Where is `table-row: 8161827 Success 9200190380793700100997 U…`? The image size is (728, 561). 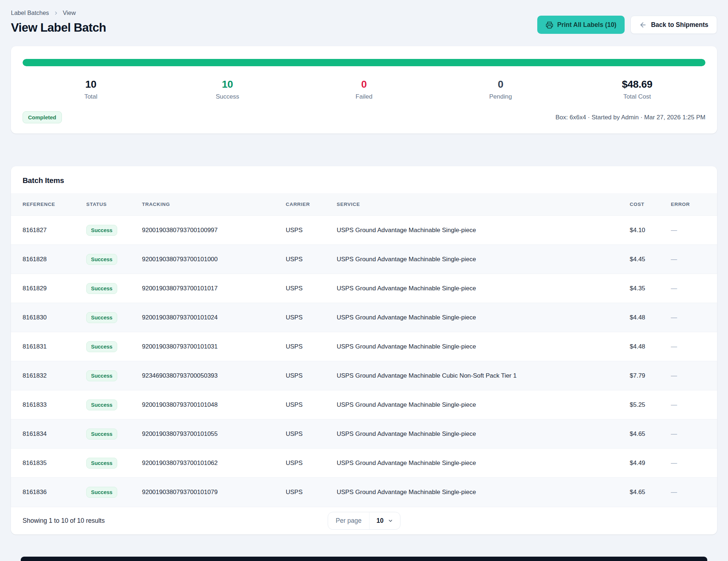
table-row: 8161827 Success 9200190380793700100997 U… is located at coordinates (364, 230).